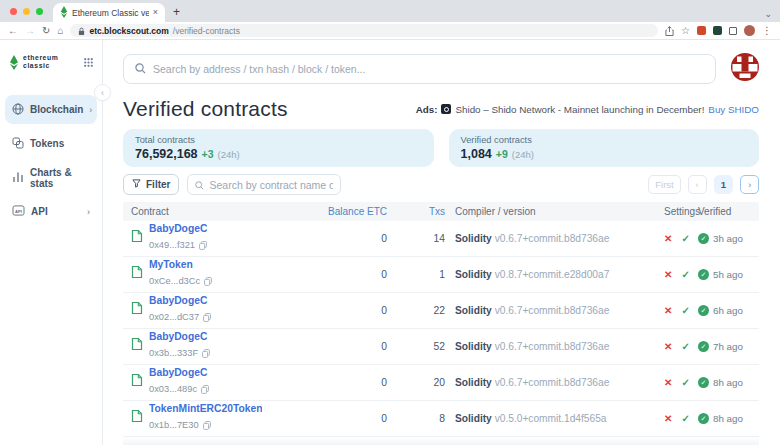  Describe the element at coordinates (767, 31) in the screenshot. I see `browser-menu-icon: ⋮` at that location.